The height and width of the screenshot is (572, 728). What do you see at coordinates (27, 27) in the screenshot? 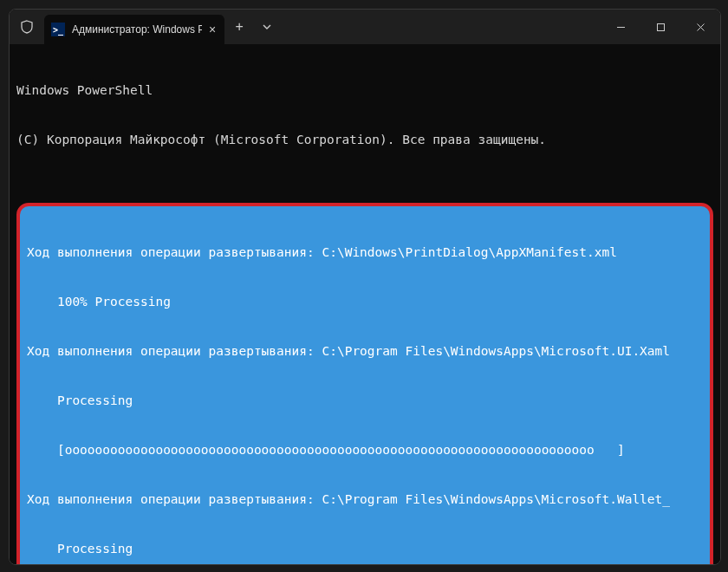
I see `shield-icon` at bounding box center [27, 27].